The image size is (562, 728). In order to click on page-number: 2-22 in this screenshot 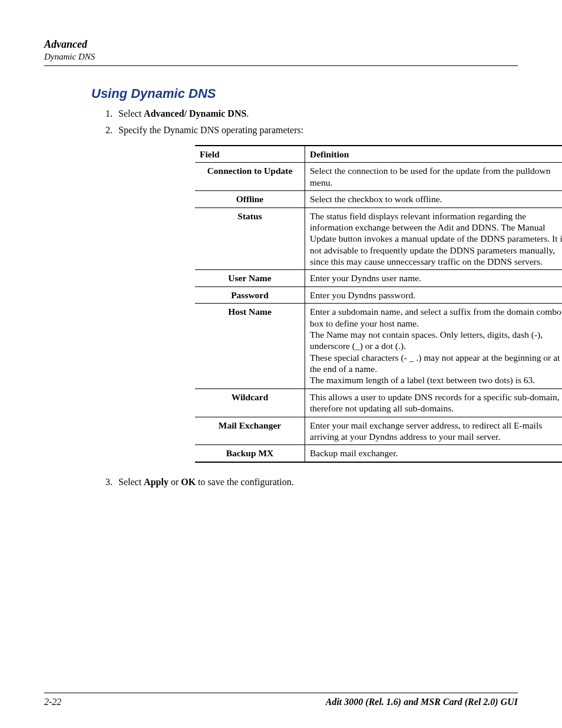, I will do `click(53, 702)`.